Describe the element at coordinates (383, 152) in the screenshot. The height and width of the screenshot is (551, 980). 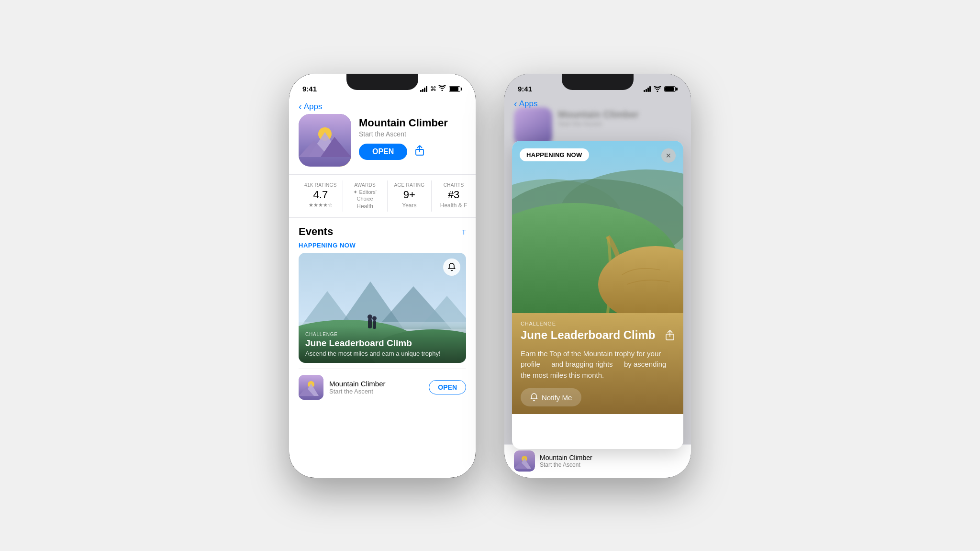
I see `open-button: OPEN` at that location.